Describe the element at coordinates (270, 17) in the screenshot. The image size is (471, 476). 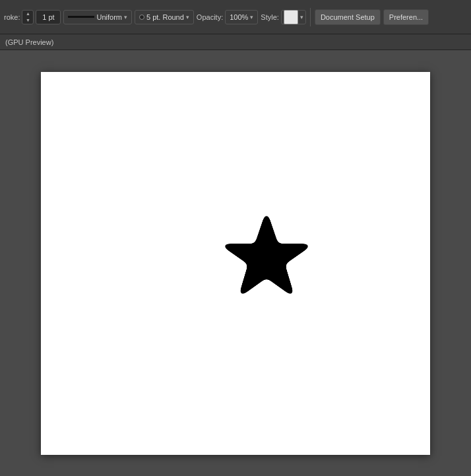
I see `style-label: Style:` at that location.